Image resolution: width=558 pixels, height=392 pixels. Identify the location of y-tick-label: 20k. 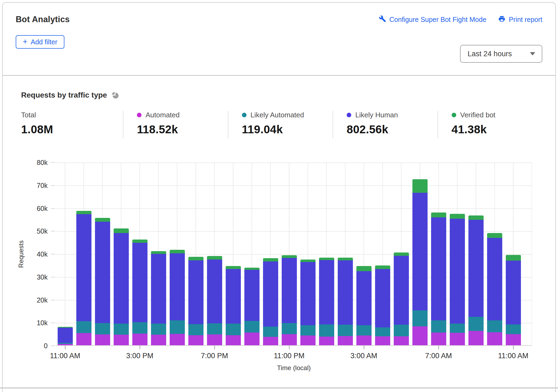
(42, 300).